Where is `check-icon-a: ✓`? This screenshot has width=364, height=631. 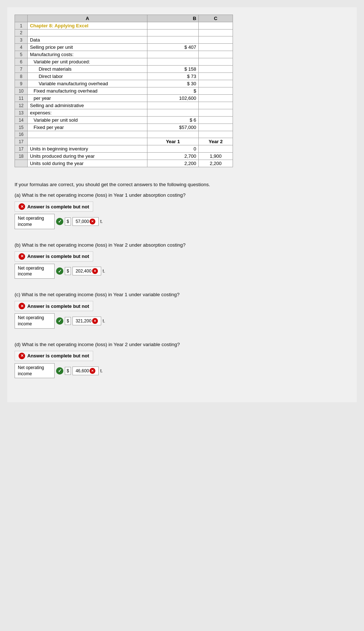
check-icon-a: ✓ is located at coordinates (60, 222).